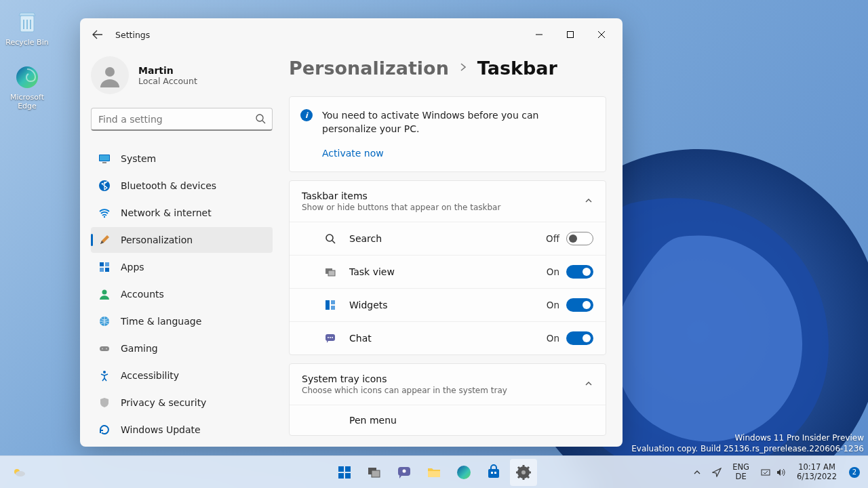 The height and width of the screenshot is (488, 868). What do you see at coordinates (580, 239) in the screenshot?
I see `search-toggle` at bounding box center [580, 239].